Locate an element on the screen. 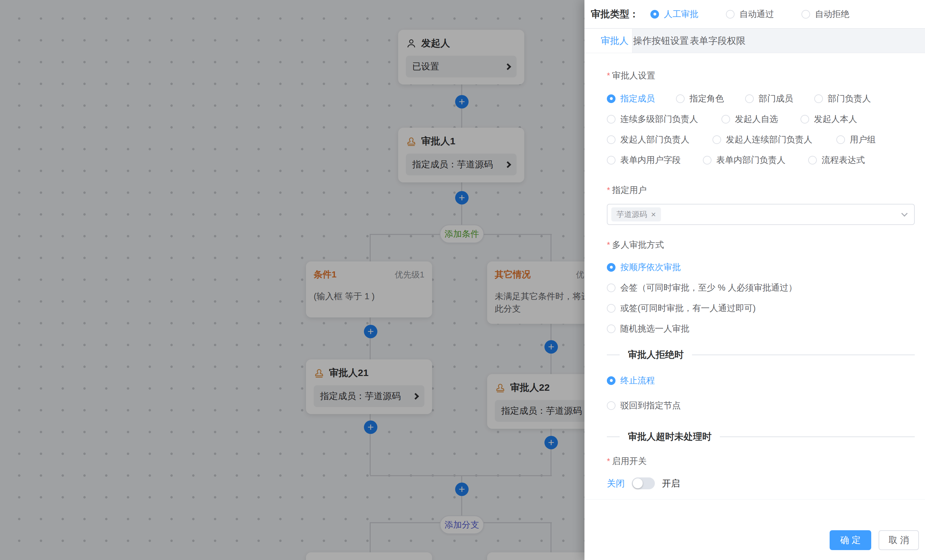 The image size is (925, 560). enable-toggle is located at coordinates (643, 483).